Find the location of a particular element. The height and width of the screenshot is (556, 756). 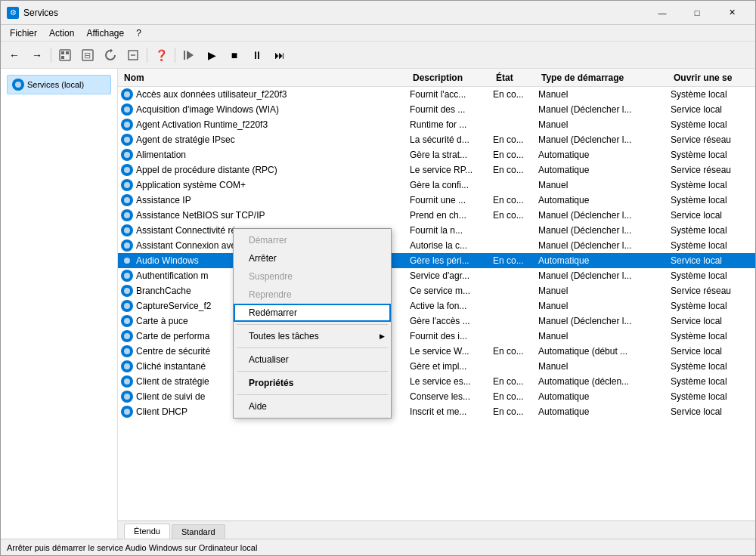

service-desc: Active la fon... is located at coordinates (451, 306).